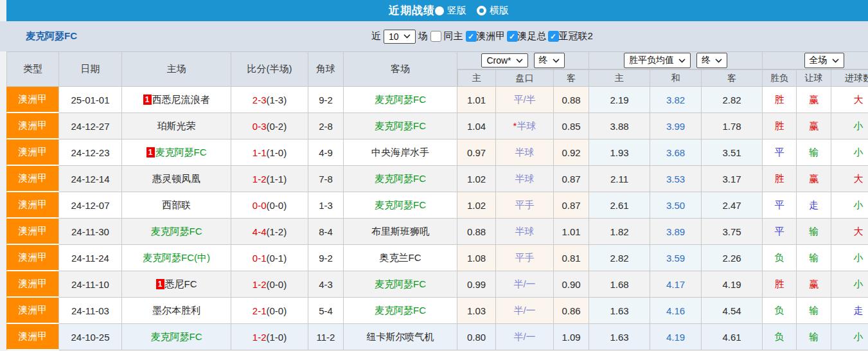 This screenshot has height=351, width=868. Describe the element at coordinates (177, 258) in the screenshot. I see `home-team-cell: 麦克阿瑟FC(中)` at that location.